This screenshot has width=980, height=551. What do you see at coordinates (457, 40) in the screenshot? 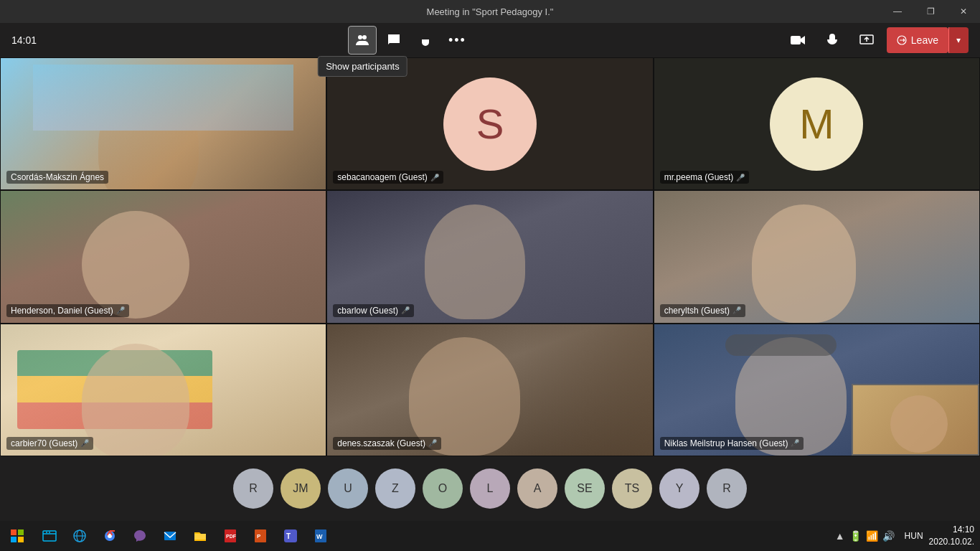
I see `more-options-button: •••` at bounding box center [457, 40].